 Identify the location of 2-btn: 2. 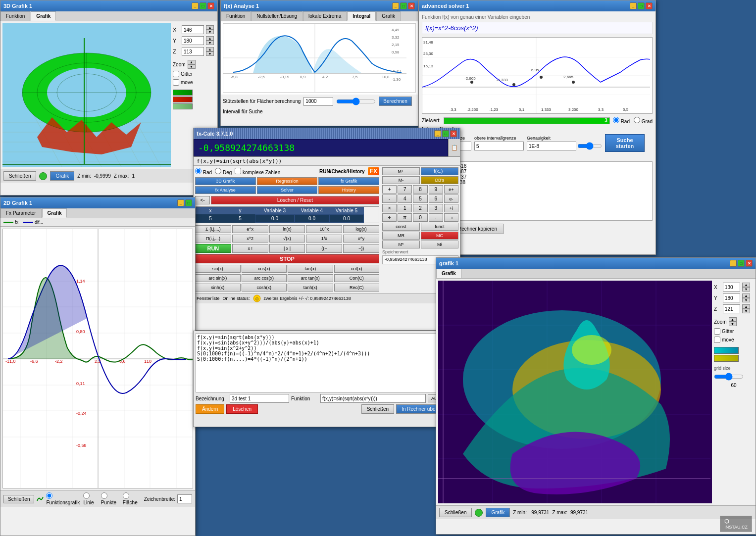
(420, 208).